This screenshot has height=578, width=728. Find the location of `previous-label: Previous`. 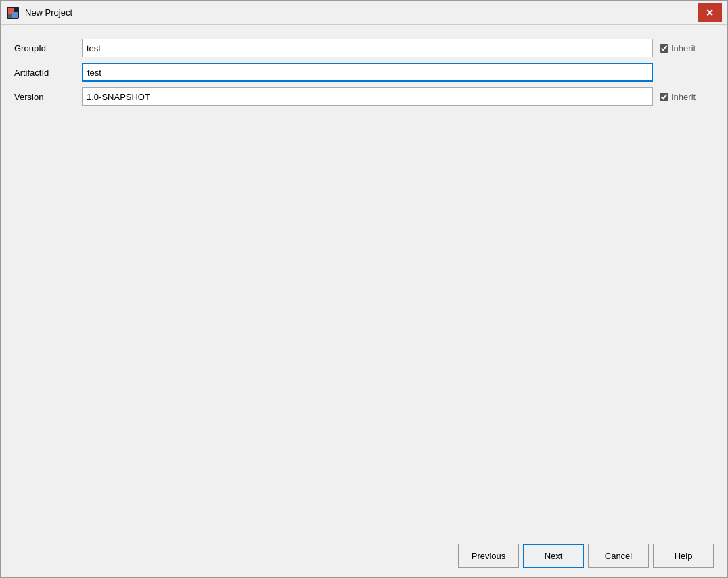

previous-label: Previous is located at coordinates (488, 556).